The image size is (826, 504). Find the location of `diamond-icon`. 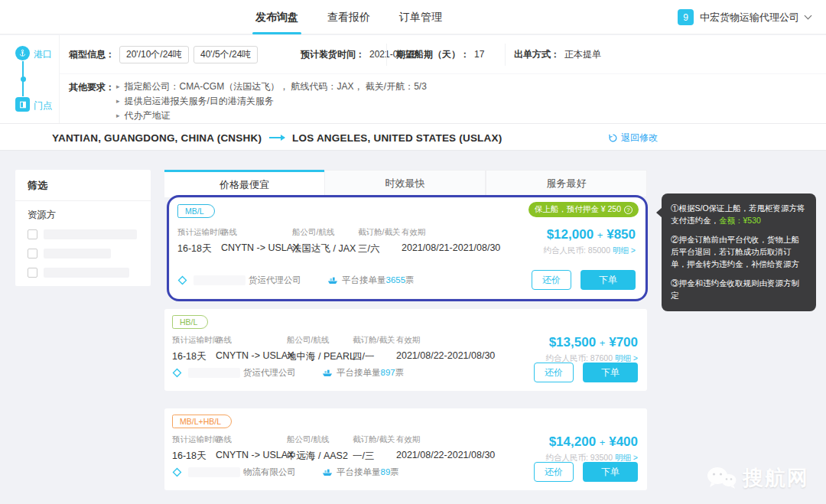

diamond-icon is located at coordinates (182, 280).